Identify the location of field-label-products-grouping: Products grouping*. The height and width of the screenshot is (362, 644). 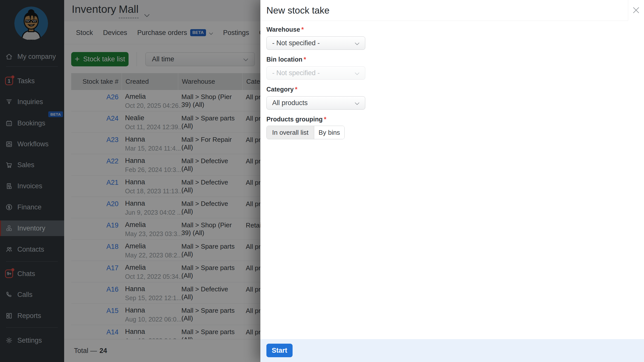
(319, 119).